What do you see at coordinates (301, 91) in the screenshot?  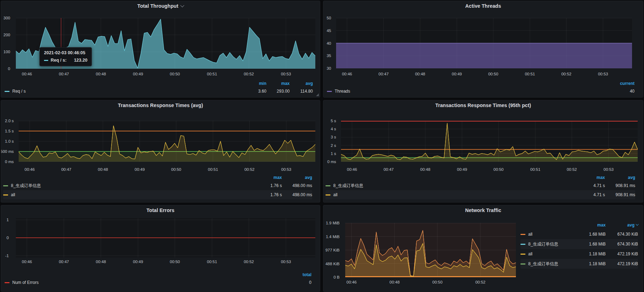 I see `legend-avg-value: 114.80` at bounding box center [301, 91].